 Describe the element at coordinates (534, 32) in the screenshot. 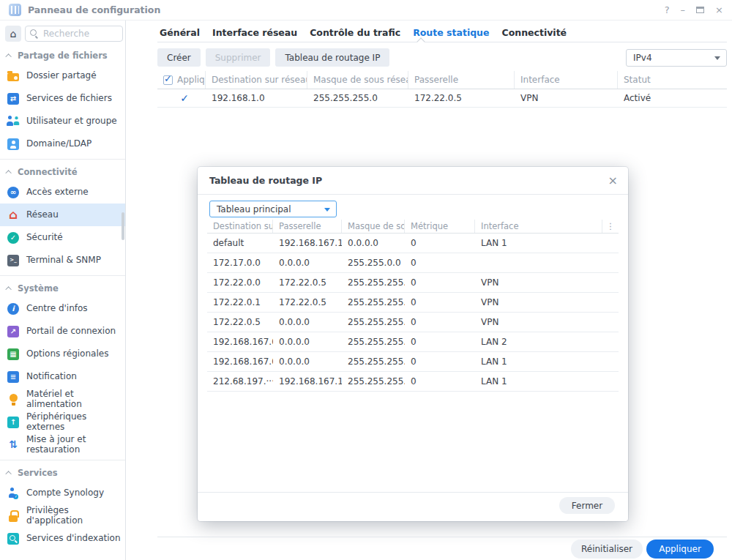

I see `tab-connectivit-: Connectivité` at that location.